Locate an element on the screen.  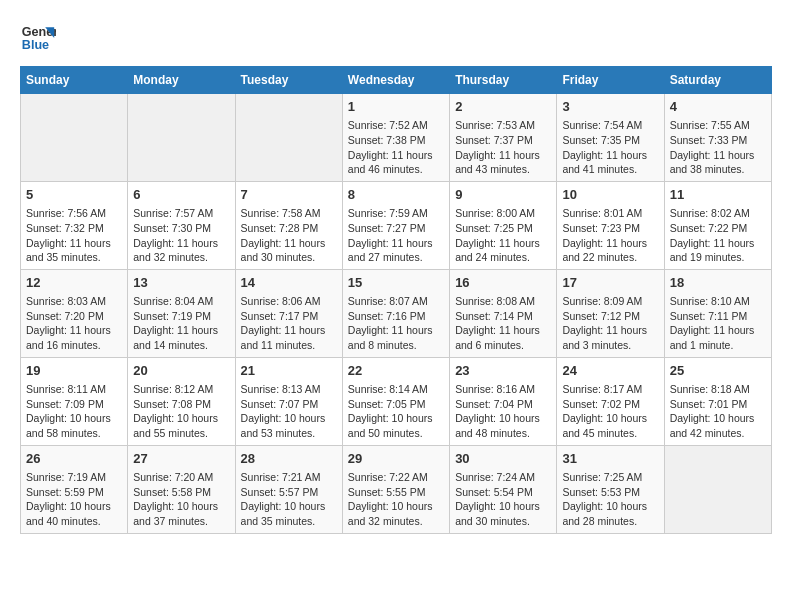
cell-content: Sunrise: 7:19 AM Sunset: 5:59 PM Dayligh… is located at coordinates (74, 500).